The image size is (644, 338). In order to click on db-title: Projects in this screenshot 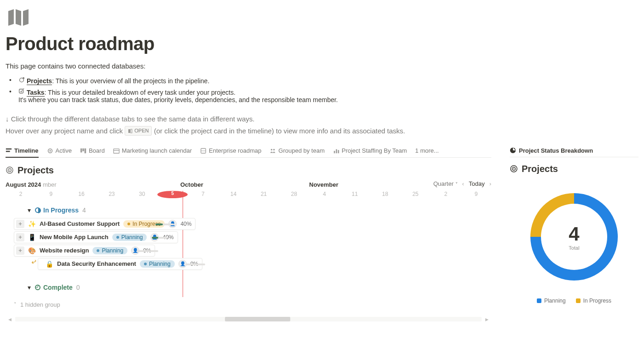, I will do `click(36, 170)`.